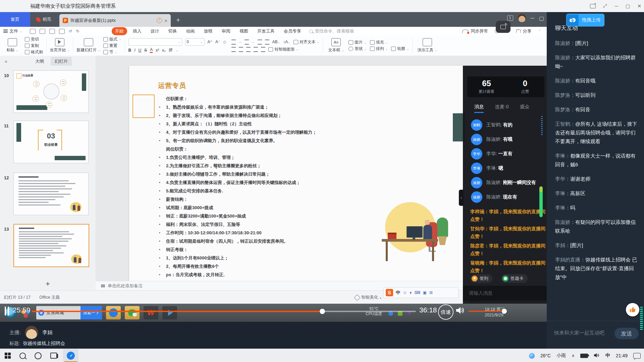 The height and width of the screenshot is (362, 644). I want to click on taskbar-volume-icon, so click(597, 356).